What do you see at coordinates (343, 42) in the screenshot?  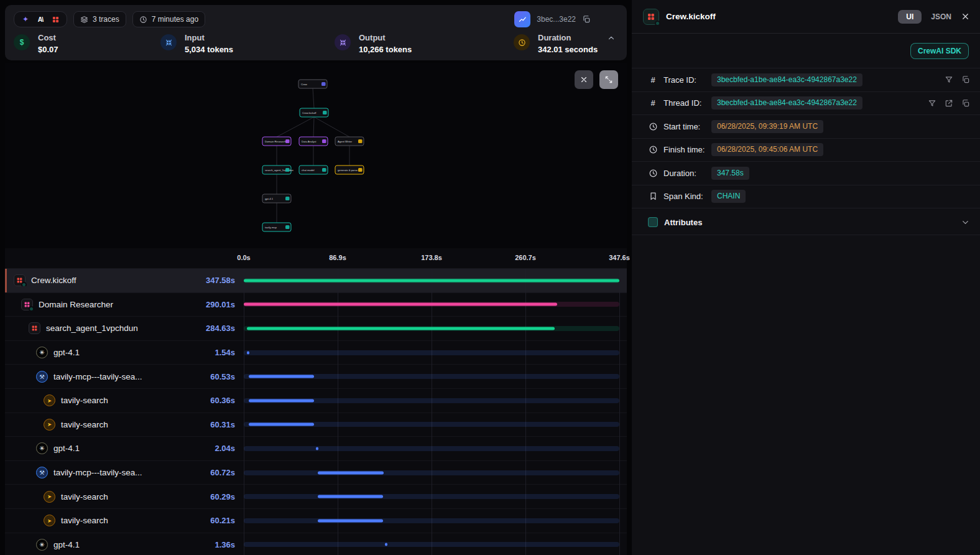 I see `arrows-out-icon` at bounding box center [343, 42].